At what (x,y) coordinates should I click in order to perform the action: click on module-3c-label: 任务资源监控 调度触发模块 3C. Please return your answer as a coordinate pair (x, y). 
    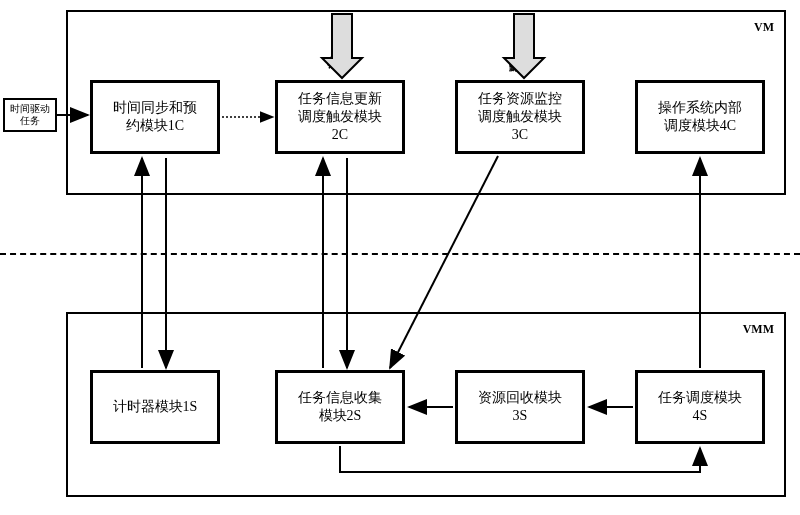
    Looking at the image, I should click on (520, 118).